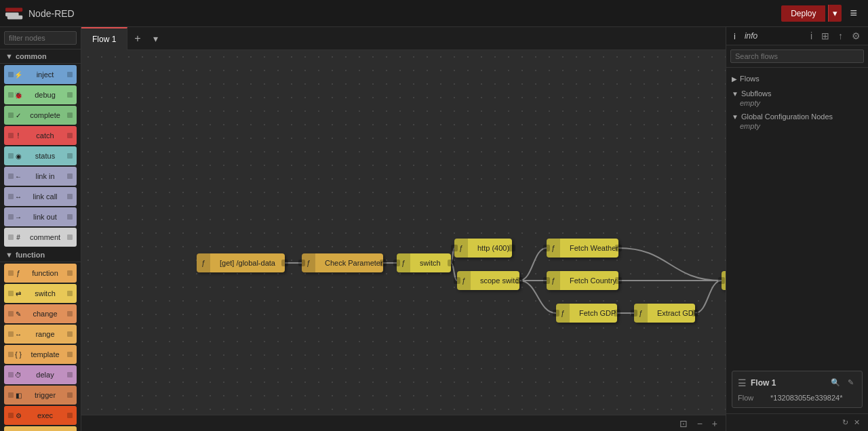 The height and width of the screenshot is (431, 868). Describe the element at coordinates (11, 375) in the screenshot. I see `port-left-delay` at that location.